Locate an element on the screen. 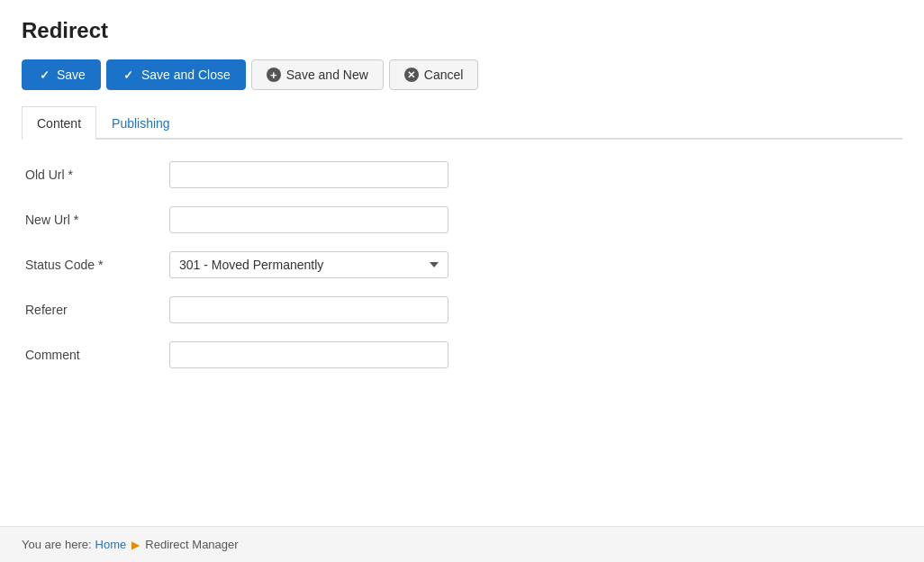 The width and height of the screenshot is (924, 562). comment-label: Comment is located at coordinates (97, 355).